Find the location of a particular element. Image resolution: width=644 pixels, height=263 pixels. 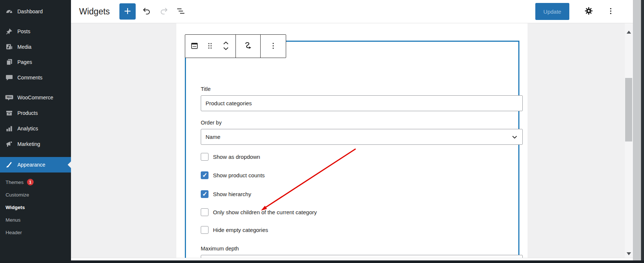

sidebar-item-marketing: Marketing is located at coordinates (35, 144).